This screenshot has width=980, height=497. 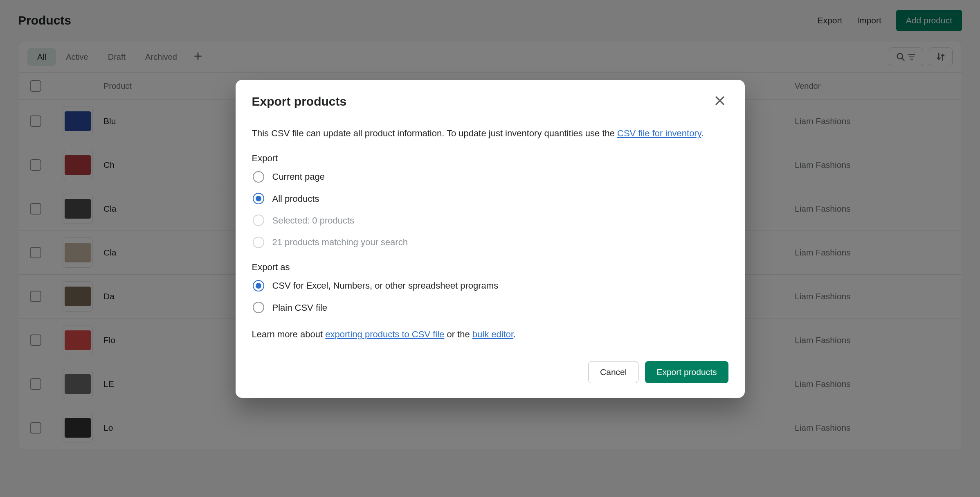 I want to click on radio-label: CSV for Excel, Numbers, or other spreads…, so click(x=385, y=286).